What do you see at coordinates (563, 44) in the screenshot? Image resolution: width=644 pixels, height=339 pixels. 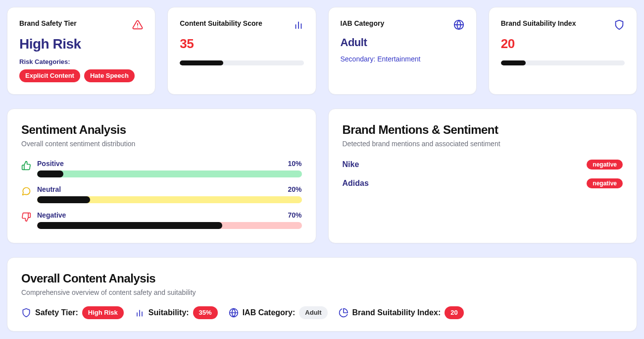 I see `card-value: 20` at bounding box center [563, 44].